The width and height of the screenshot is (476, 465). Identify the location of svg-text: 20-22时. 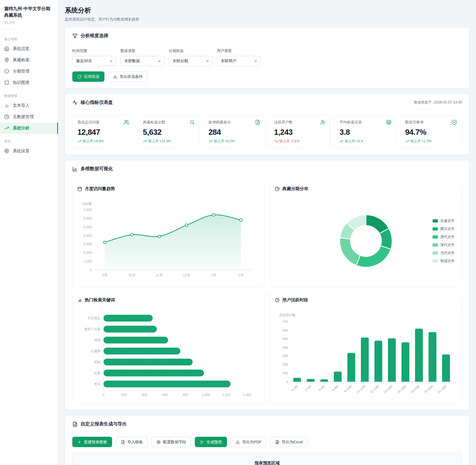
(429, 389).